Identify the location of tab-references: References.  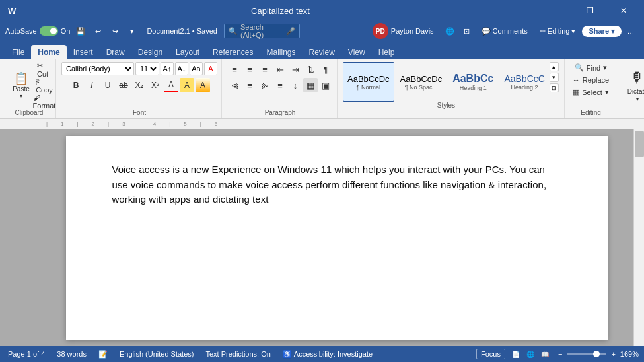
(233, 52).